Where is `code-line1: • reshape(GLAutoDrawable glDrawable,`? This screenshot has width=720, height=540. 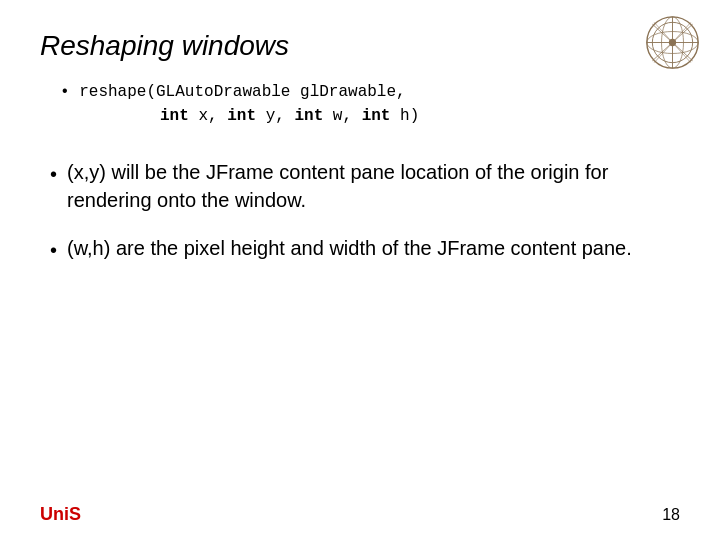 code-line1: • reshape(GLAutoDrawable glDrawable, is located at coordinates (370, 92).